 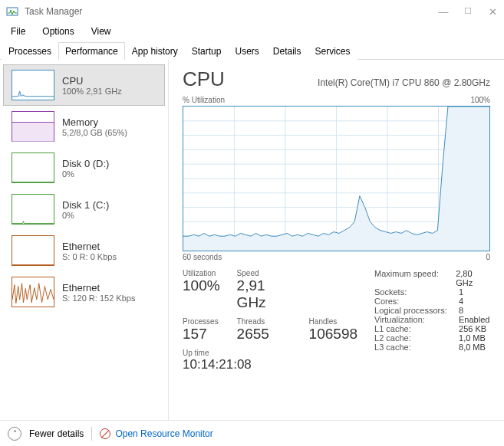 I want to click on info-row: Maximum speed:2,80 GHz, so click(x=433, y=278).